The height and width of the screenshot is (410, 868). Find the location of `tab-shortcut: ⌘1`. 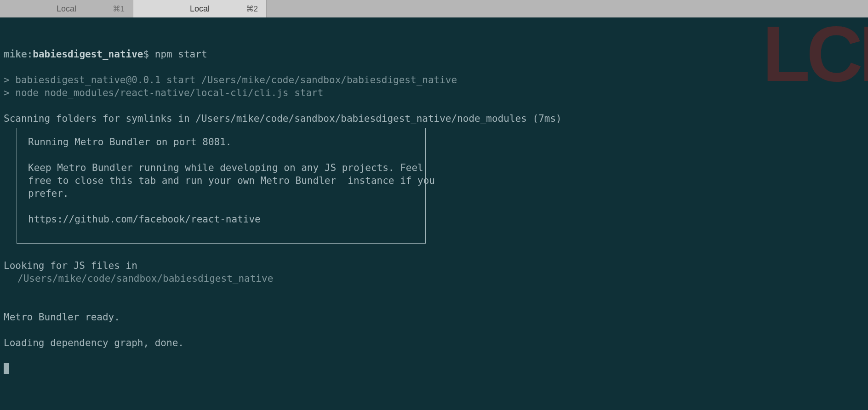

tab-shortcut: ⌘1 is located at coordinates (119, 9).